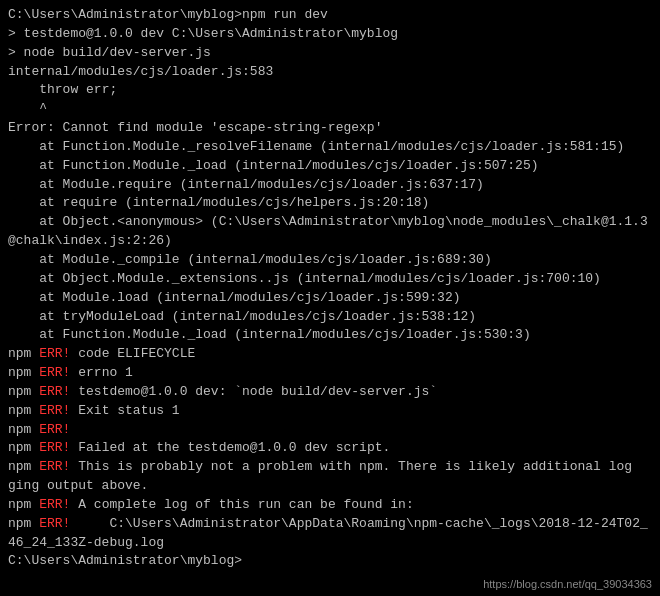  What do you see at coordinates (330, 280) in the screenshot?
I see `terminal-line: at Object.Module._extensions..js (intern…` at bounding box center [330, 280].